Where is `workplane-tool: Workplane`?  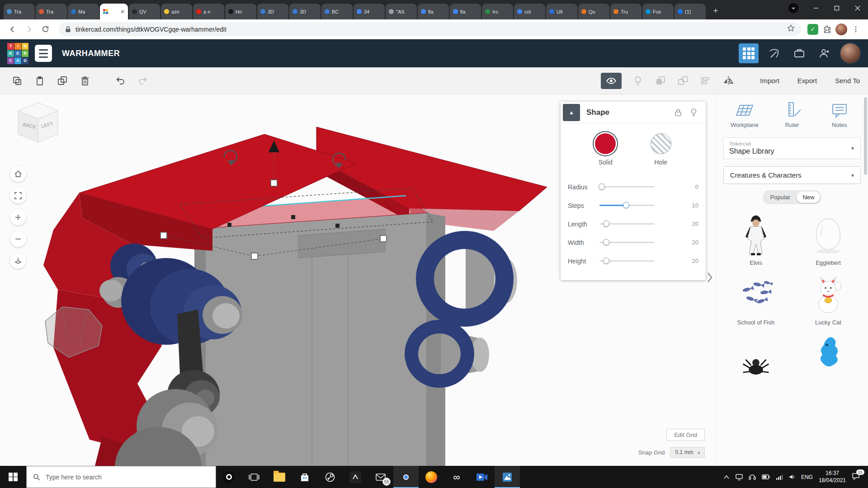 workplane-tool: Workplane is located at coordinates (745, 115).